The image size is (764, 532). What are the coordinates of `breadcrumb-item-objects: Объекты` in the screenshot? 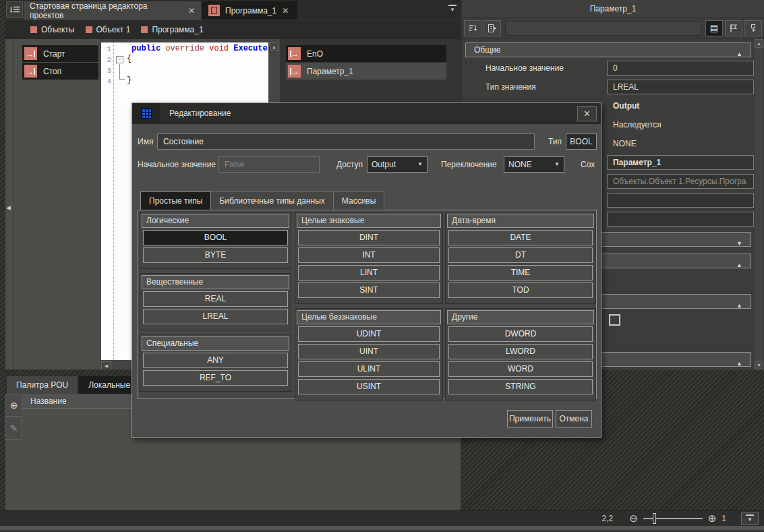 It's located at (53, 30).